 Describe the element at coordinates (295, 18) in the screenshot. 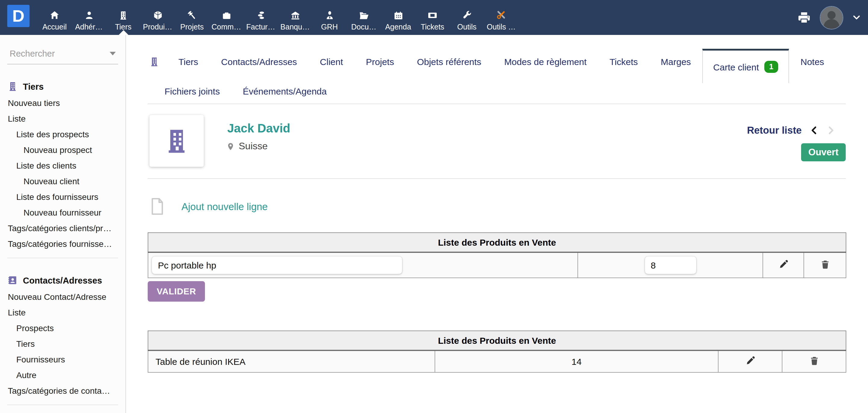

I see `nav-item-banque: Banqu…` at that location.